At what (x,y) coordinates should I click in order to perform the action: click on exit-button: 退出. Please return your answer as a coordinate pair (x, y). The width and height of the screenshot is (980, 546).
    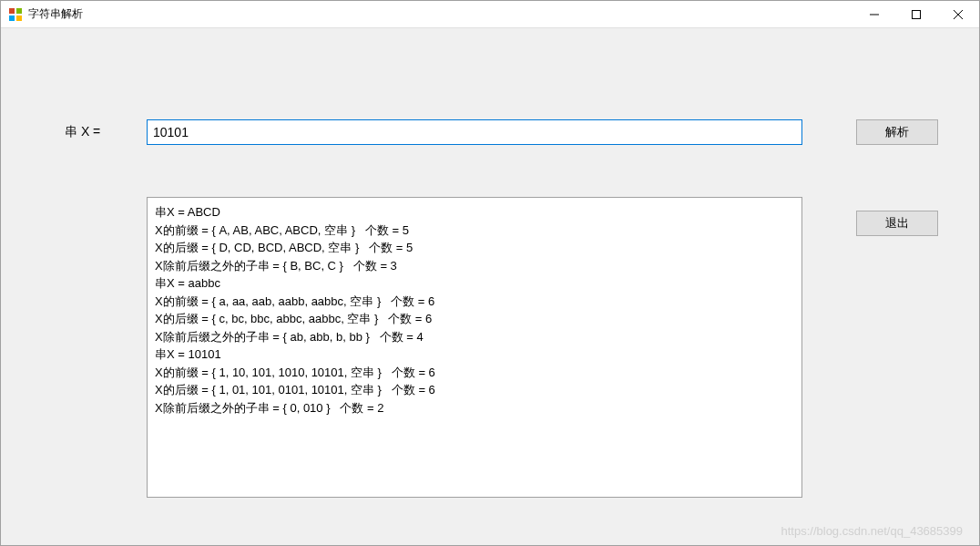
    Looking at the image, I should click on (897, 223).